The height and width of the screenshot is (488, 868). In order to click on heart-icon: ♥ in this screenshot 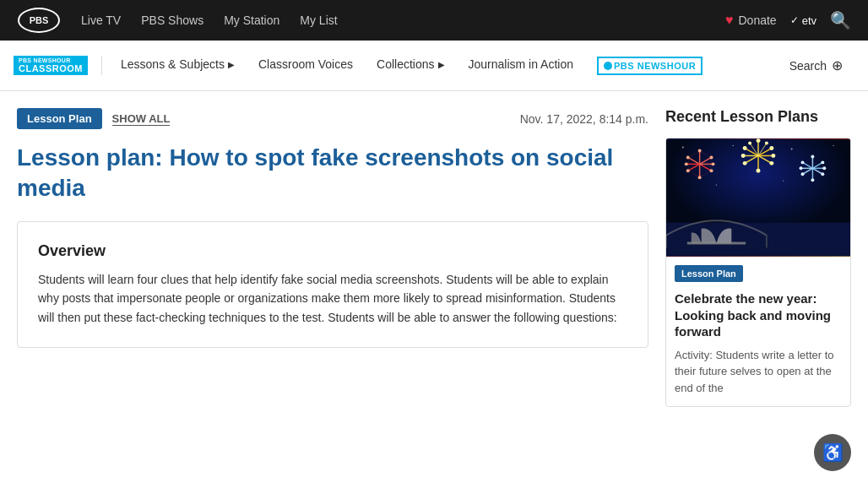, I will do `click(730, 20)`.